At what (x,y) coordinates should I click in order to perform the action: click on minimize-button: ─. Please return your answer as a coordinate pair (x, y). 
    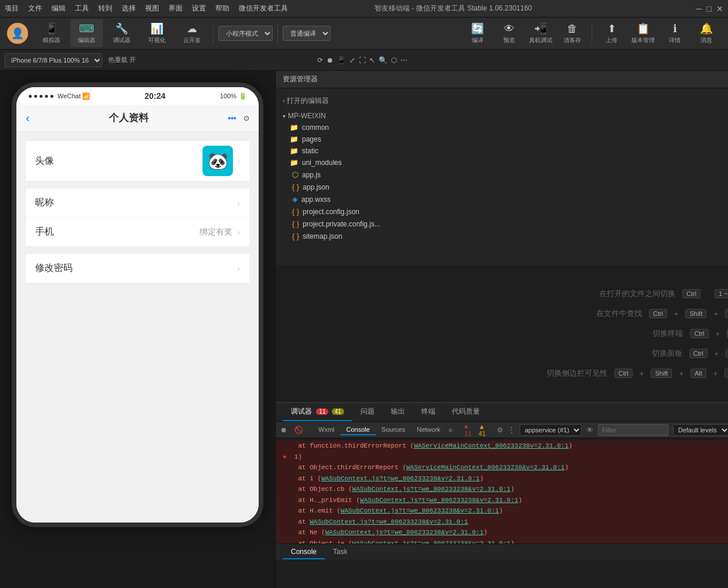
    Looking at the image, I should click on (699, 9).